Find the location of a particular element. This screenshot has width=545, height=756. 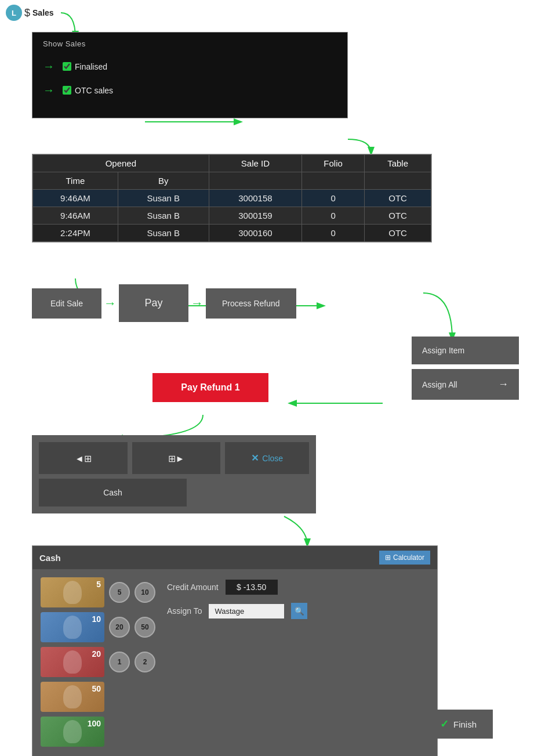

finalised-row: → Finalised is located at coordinates (190, 66).